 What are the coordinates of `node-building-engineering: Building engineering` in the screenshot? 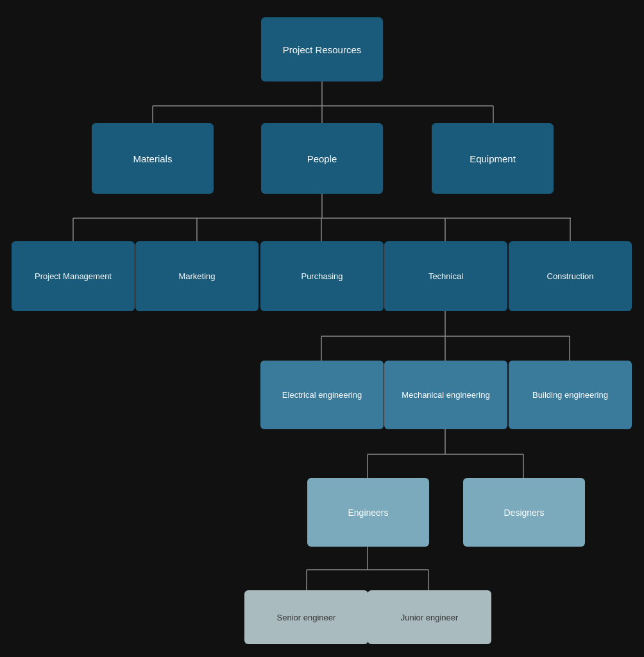 It's located at (570, 395).